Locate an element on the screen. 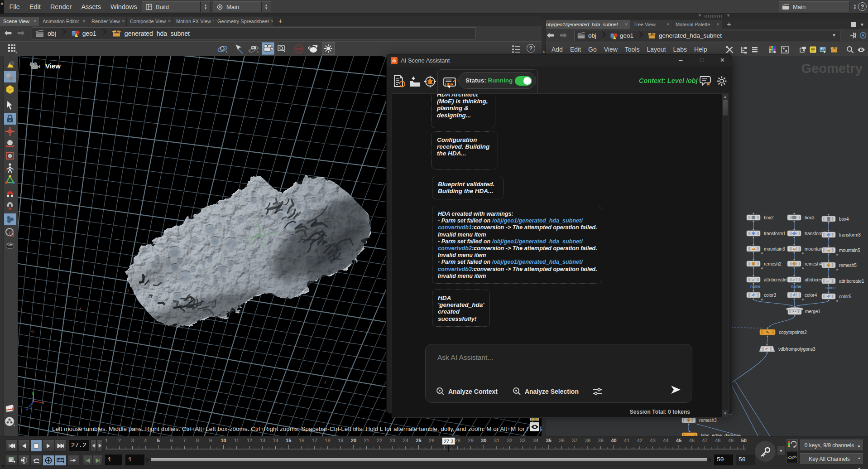  svg-text: 8 is located at coordinates (197, 440).